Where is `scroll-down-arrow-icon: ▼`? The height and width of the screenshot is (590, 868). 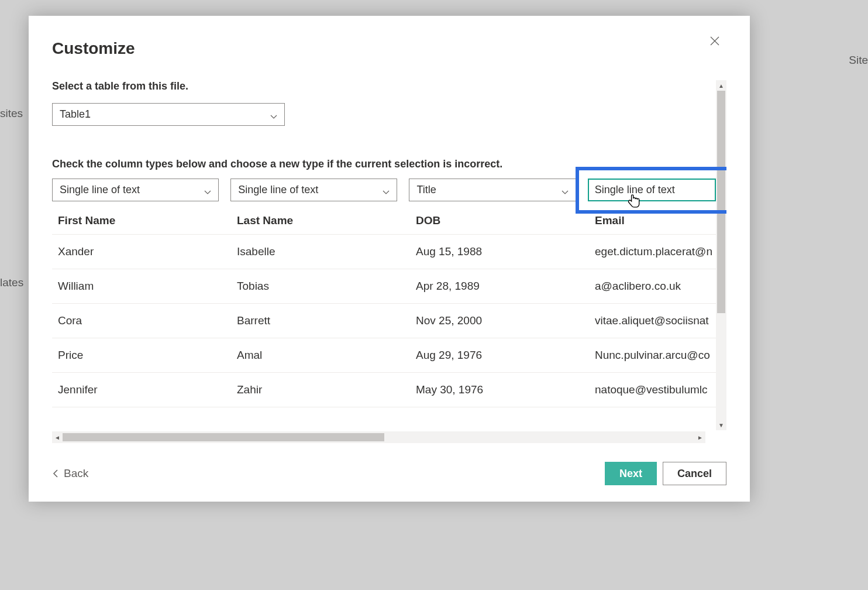 scroll-down-arrow-icon: ▼ is located at coordinates (721, 425).